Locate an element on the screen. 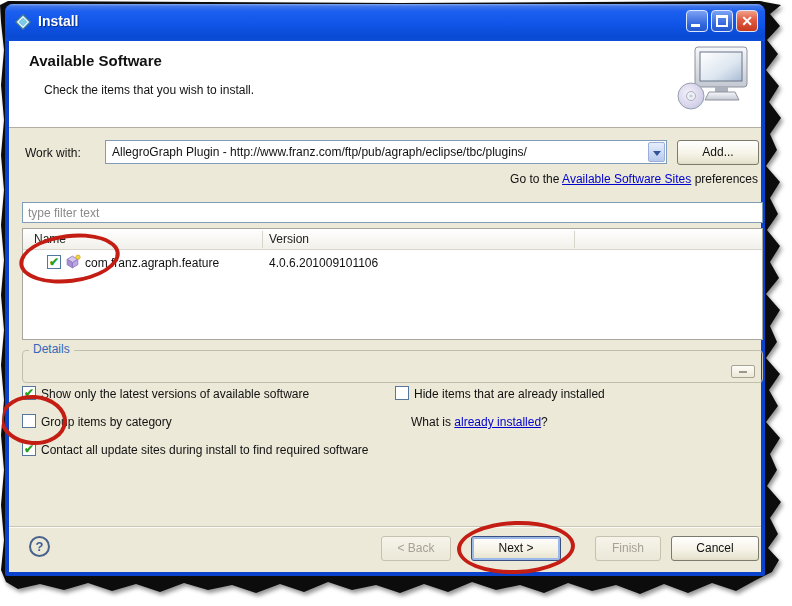  minimize-button is located at coordinates (697, 21).